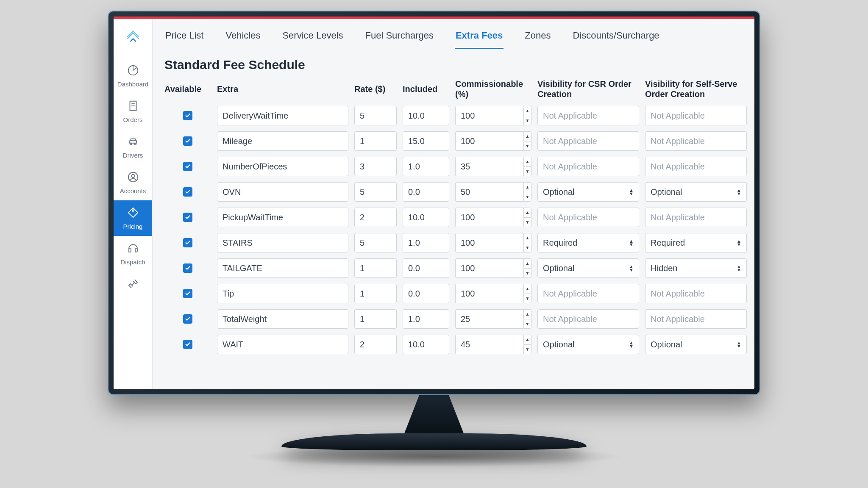 The height and width of the screenshot is (488, 868). Describe the element at coordinates (243, 38) in the screenshot. I see `tab-vehicles: Vehicles` at that location.